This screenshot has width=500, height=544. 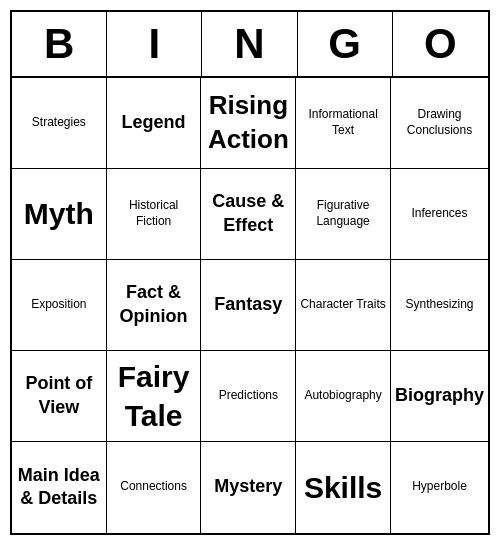 What do you see at coordinates (440, 214) in the screenshot?
I see `bingo-cell-9: Inferences` at bounding box center [440, 214].